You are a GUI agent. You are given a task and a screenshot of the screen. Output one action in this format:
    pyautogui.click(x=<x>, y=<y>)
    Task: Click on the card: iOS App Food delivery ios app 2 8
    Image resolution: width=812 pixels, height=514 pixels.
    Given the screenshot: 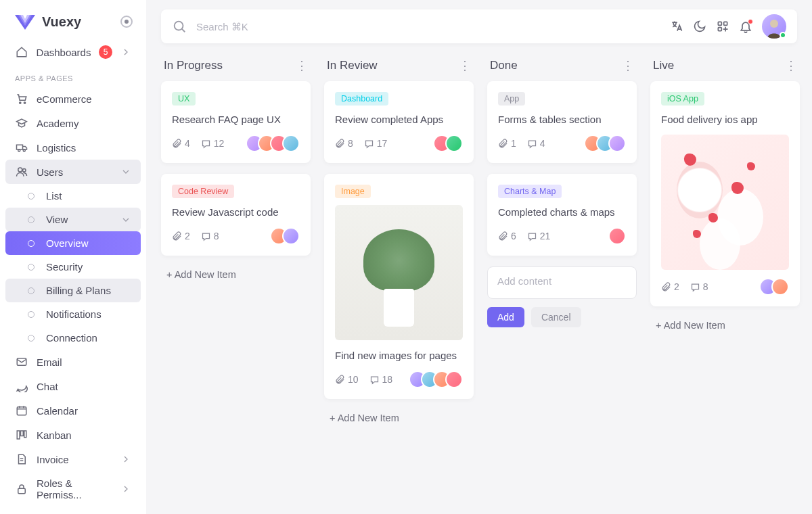 What is the action you would take?
    pyautogui.click(x=725, y=193)
    